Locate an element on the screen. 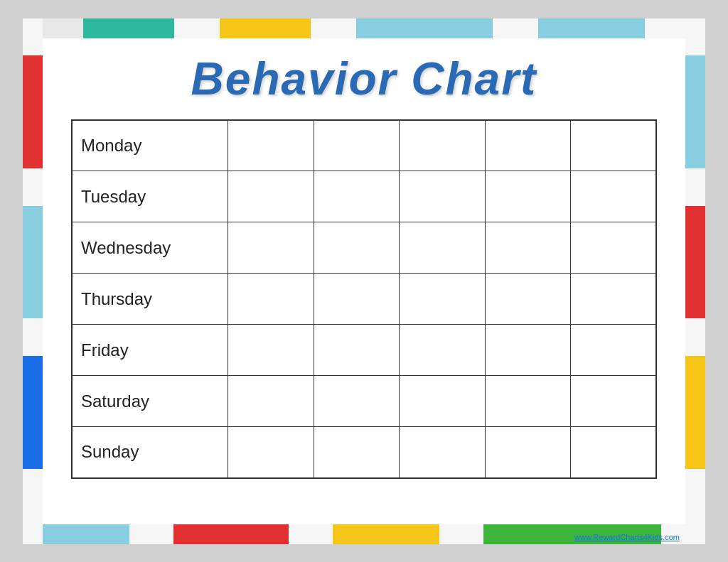 The image size is (728, 562). table-row: Saturday is located at coordinates (364, 401).